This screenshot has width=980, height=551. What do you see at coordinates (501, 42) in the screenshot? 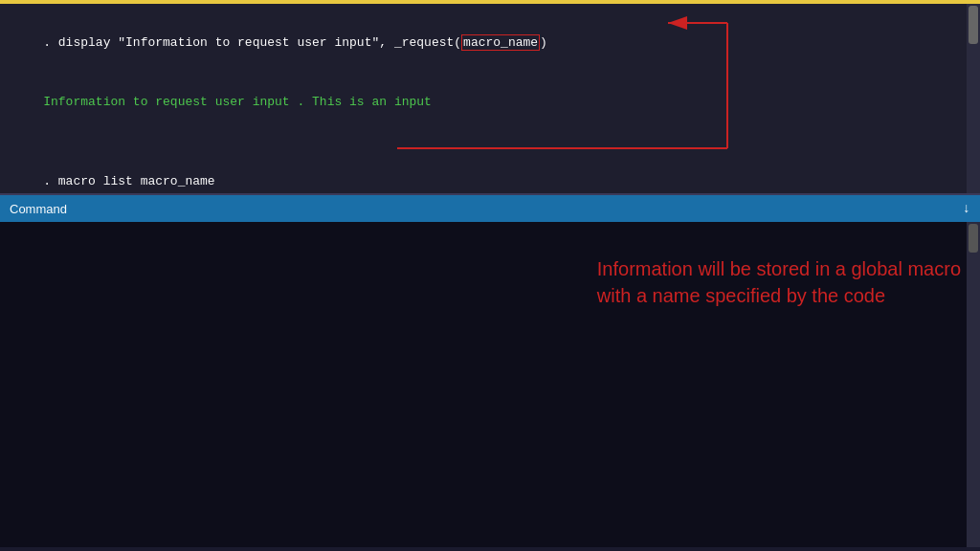
I see `macro-name-highlighted: macro_name` at bounding box center [501, 42].